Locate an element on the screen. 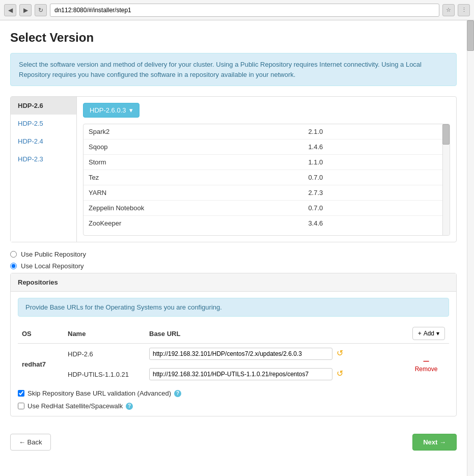  page-scrollbar-track is located at coordinates (470, 248).